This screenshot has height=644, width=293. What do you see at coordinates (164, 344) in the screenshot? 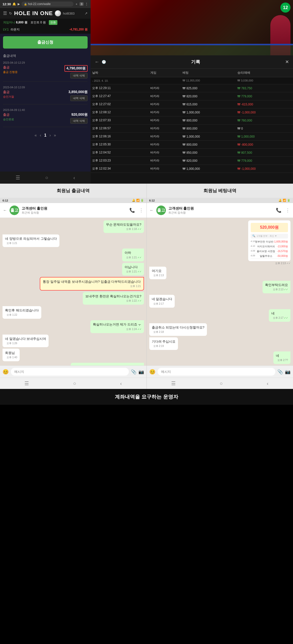
I see `received-message: 기다려 주십시요오후 2:19` at bounding box center [164, 344].